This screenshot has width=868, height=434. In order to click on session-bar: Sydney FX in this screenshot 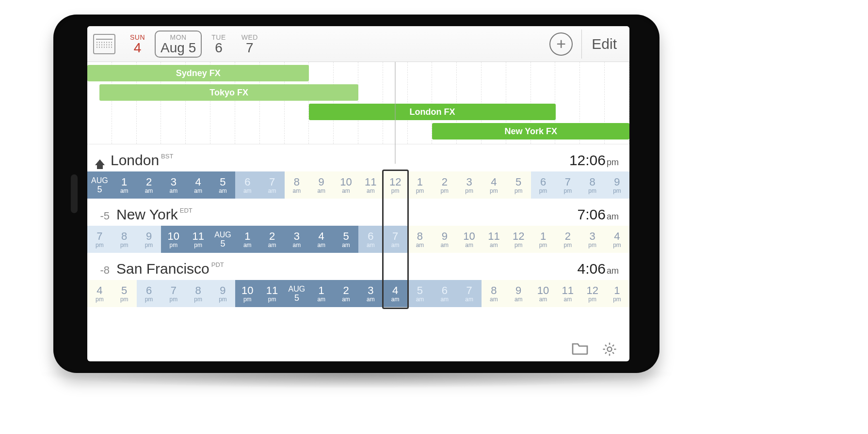, I will do `click(198, 73)`.